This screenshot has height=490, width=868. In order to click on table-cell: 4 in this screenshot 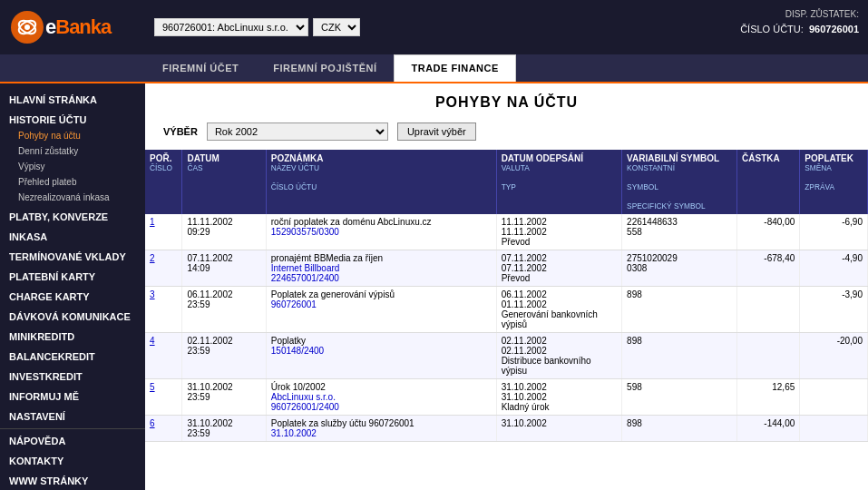, I will do `click(163, 356)`.